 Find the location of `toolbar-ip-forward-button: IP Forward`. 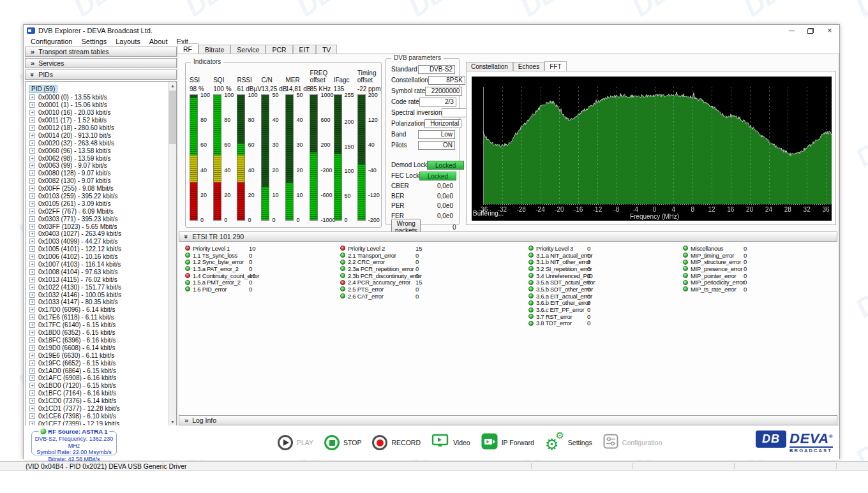

toolbar-ip-forward-button: IP Forward is located at coordinates (508, 443).